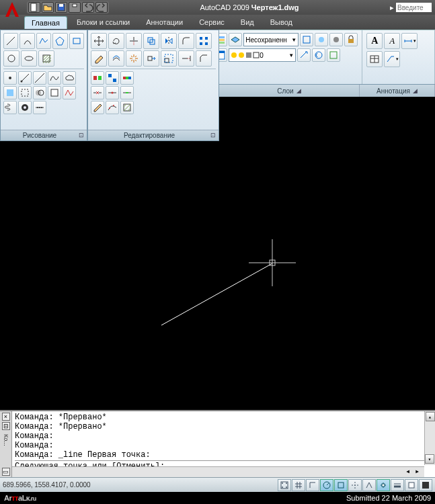 This screenshot has height=504, width=435. Describe the element at coordinates (99, 58) in the screenshot. I see `erase-icon` at that location.